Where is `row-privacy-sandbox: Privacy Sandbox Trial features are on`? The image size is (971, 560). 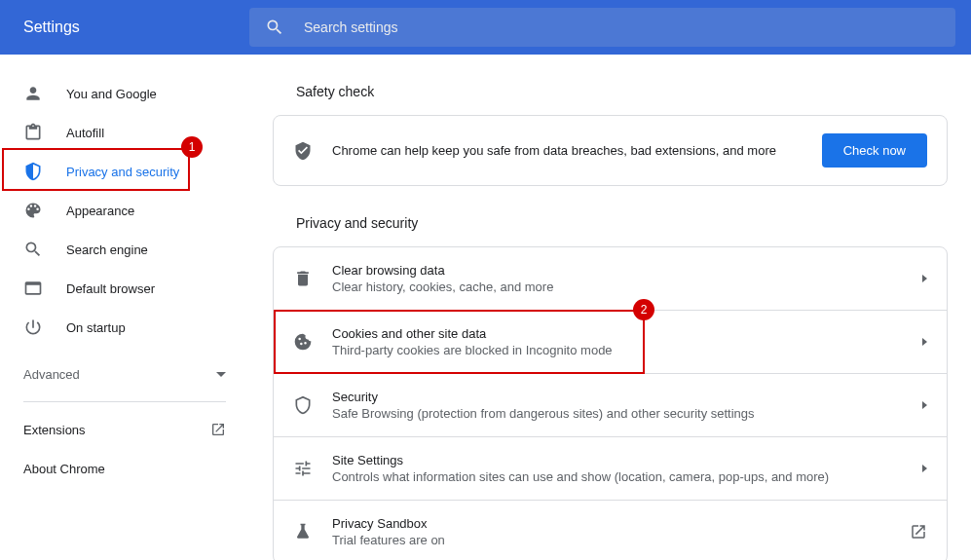
row-privacy-sandbox: Privacy Sandbox Trial features are on is located at coordinates (610, 530).